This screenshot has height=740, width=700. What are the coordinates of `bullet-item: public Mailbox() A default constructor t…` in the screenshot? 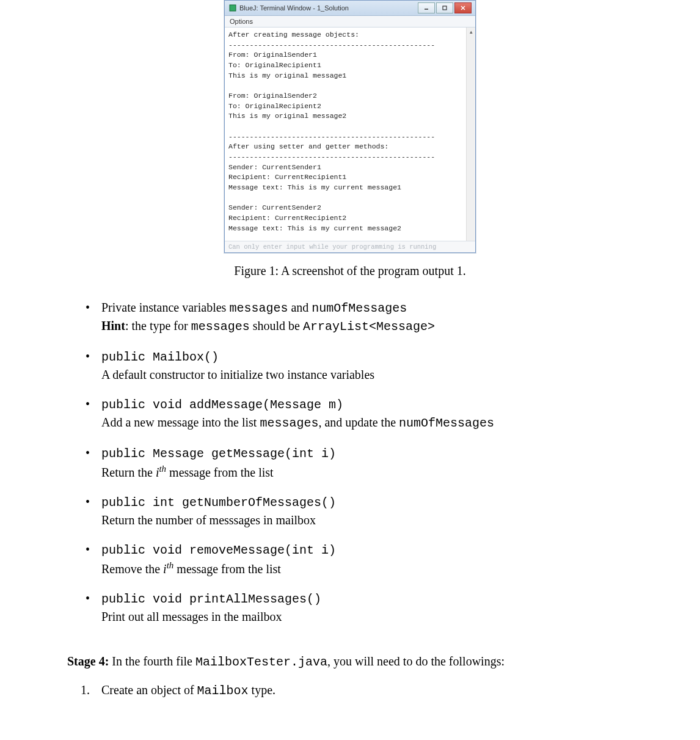 It's located at (350, 365).